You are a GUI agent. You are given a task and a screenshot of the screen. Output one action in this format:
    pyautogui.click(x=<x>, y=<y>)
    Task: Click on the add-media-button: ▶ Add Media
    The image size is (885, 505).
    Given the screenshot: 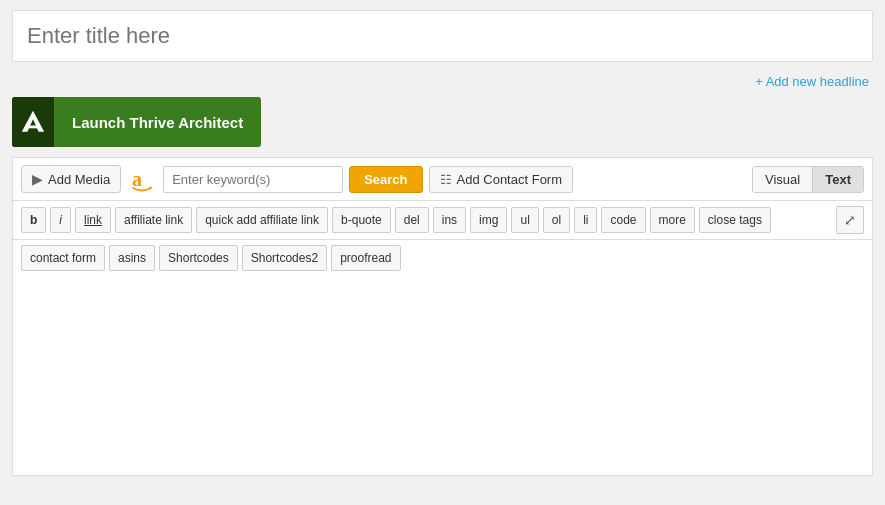 What is the action you would take?
    pyautogui.click(x=71, y=179)
    